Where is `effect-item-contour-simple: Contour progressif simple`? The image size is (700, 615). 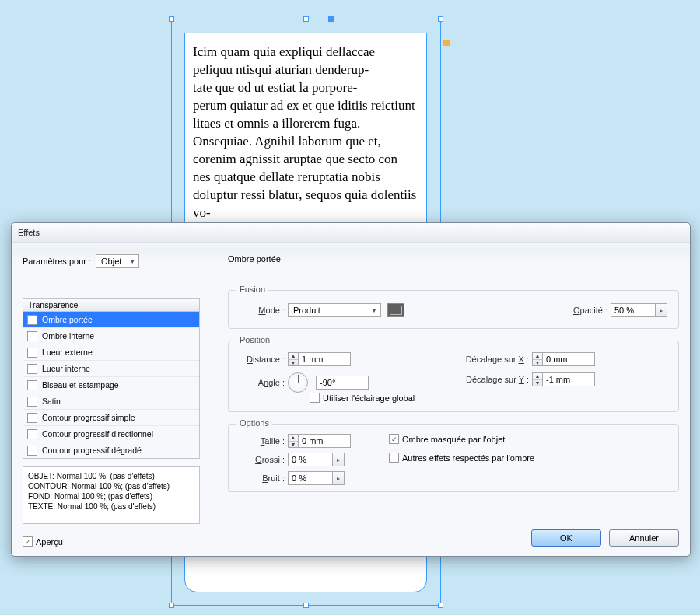 effect-item-contour-simple: Contour progressif simple is located at coordinates (111, 418).